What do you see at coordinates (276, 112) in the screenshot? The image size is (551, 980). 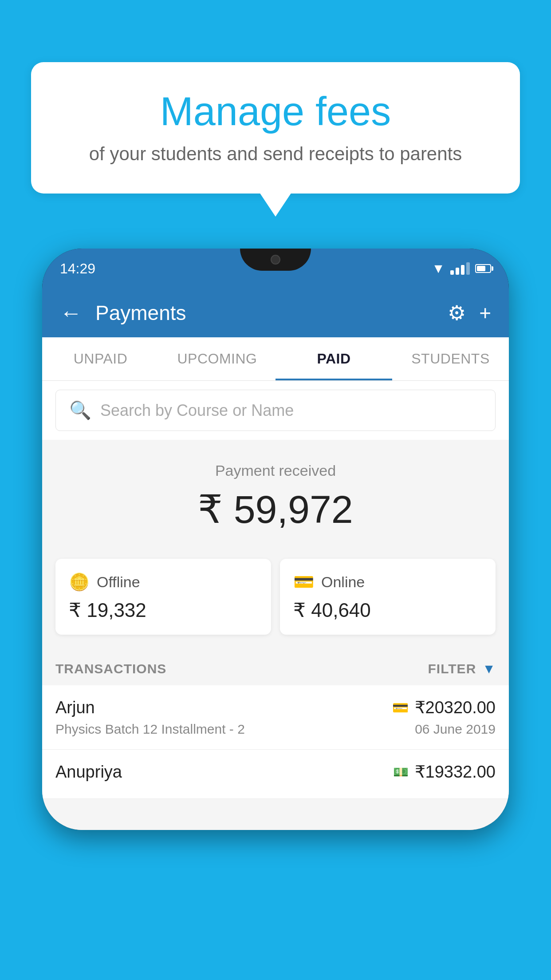 I see `manage-fees-title: Manage fees` at bounding box center [276, 112].